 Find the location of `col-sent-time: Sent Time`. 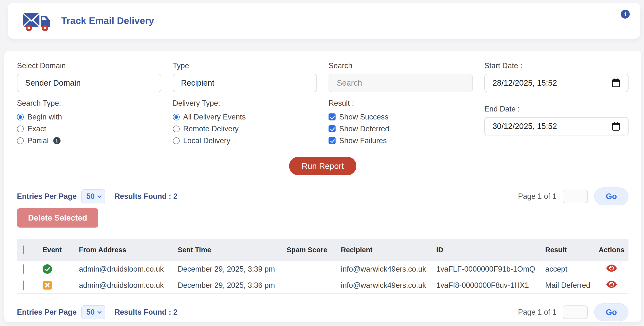

col-sent-time: Sent Time is located at coordinates (226, 250).